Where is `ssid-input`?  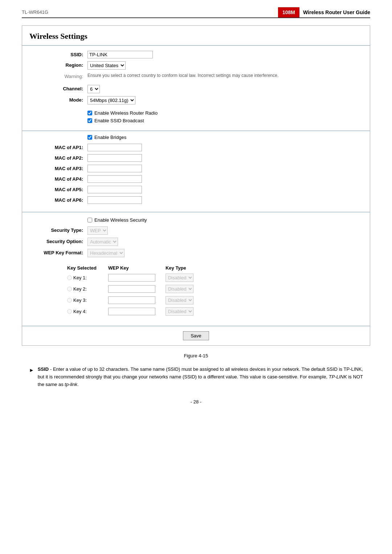
ssid-input is located at coordinates (120, 54).